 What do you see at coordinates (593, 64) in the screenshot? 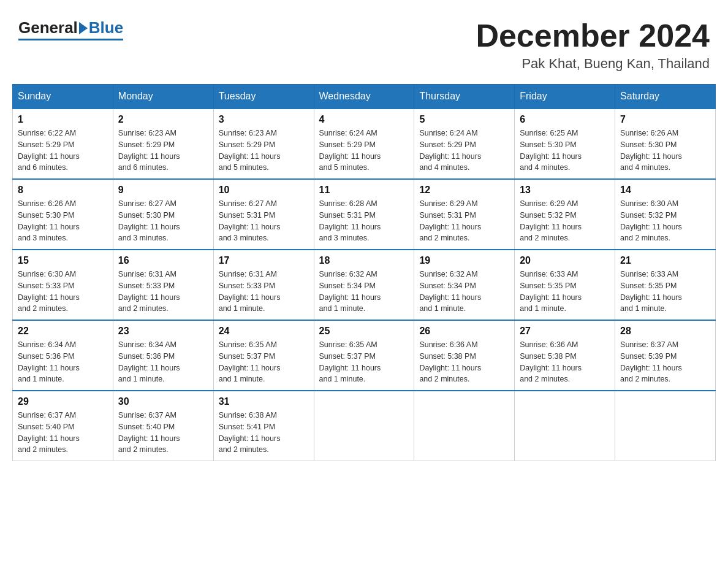
I see `location-title: Pak Khat, Bueng Kan, Thailand` at bounding box center [593, 64].